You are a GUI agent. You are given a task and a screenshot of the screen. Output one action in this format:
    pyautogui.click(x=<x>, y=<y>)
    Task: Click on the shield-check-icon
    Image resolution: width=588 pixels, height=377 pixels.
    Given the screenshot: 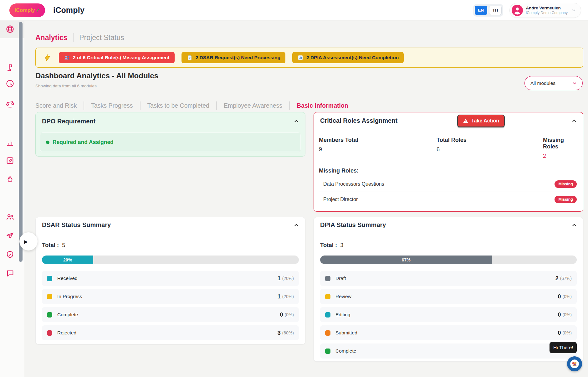 What is the action you would take?
    pyautogui.click(x=10, y=255)
    